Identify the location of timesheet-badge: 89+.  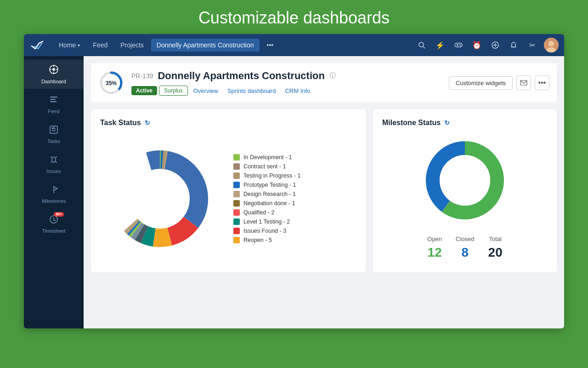
(59, 214).